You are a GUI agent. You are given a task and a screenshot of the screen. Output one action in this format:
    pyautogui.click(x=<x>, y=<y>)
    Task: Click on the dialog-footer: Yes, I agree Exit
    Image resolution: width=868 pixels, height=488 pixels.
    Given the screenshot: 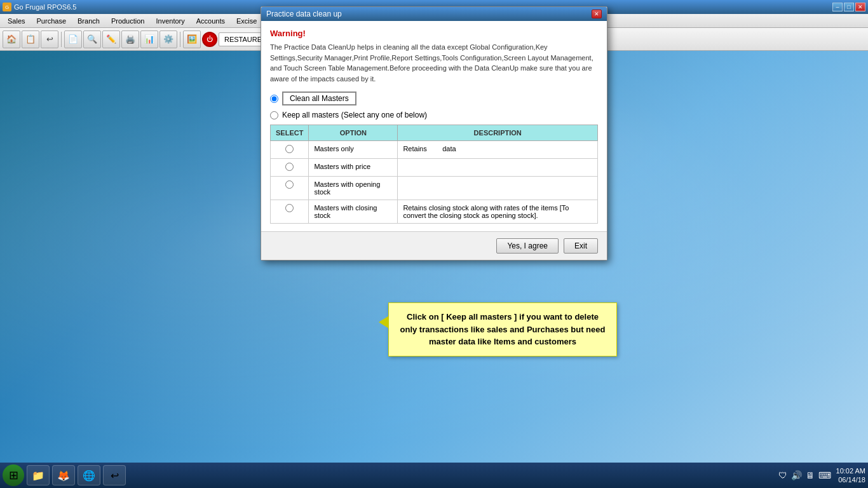 What is the action you would take?
    pyautogui.click(x=434, y=245)
    